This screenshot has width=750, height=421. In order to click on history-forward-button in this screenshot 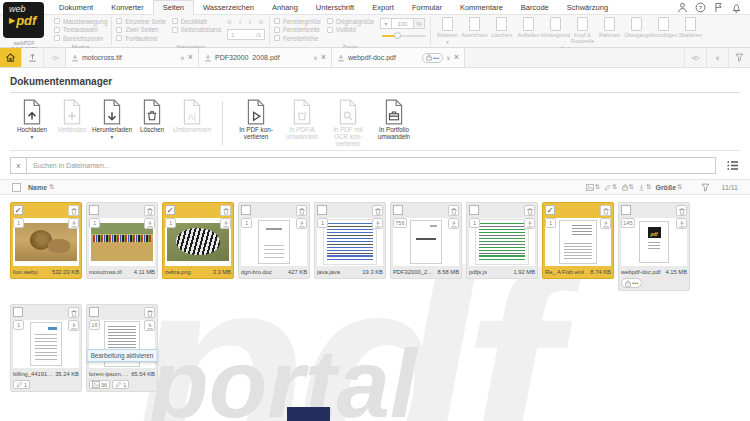, I will do `click(695, 58)`.